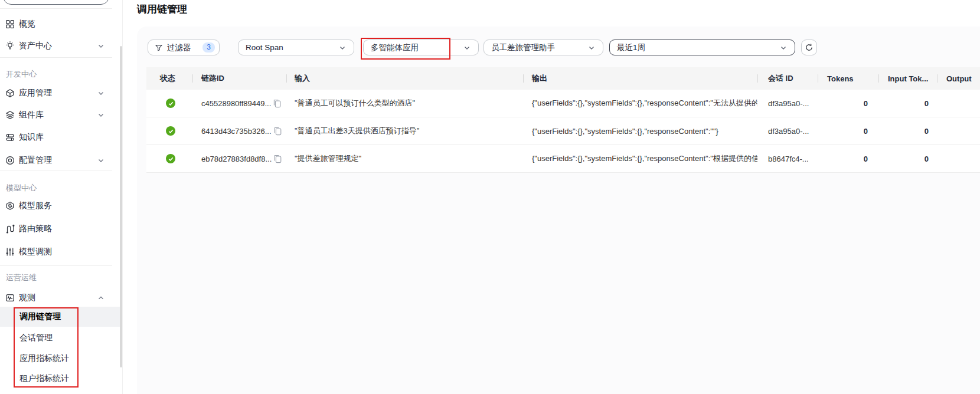  Describe the element at coordinates (908, 78) in the screenshot. I see `col-header-input-tokens: Input Tok...` at that location.